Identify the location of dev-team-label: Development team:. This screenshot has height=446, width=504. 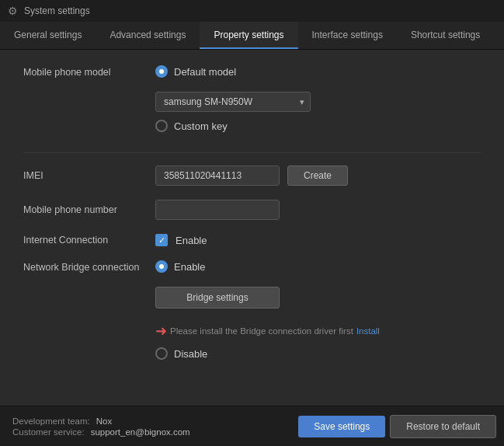
(51, 421).